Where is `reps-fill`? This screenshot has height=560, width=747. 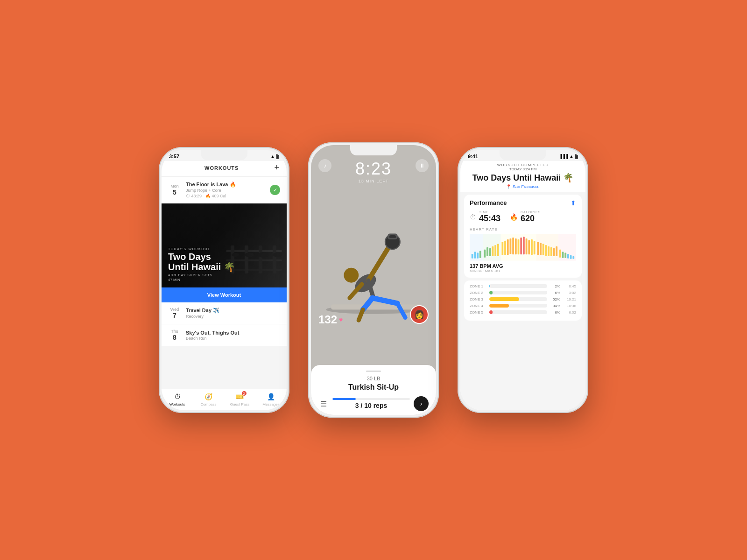
reps-fill is located at coordinates (344, 399).